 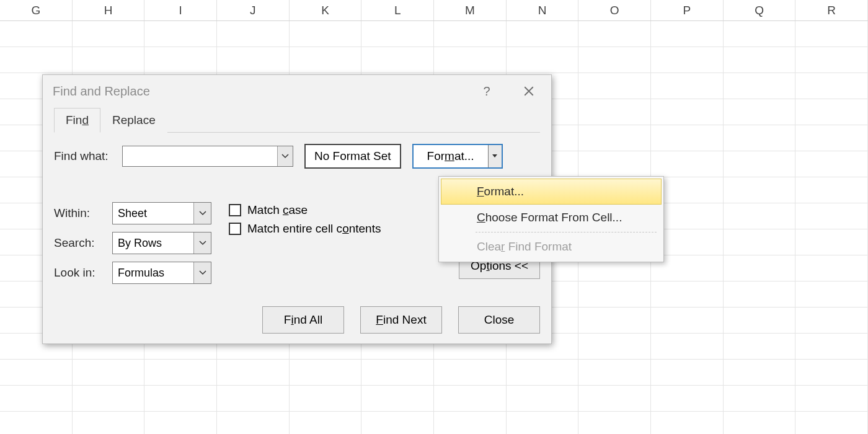 I want to click on find-what-field, so click(x=200, y=156).